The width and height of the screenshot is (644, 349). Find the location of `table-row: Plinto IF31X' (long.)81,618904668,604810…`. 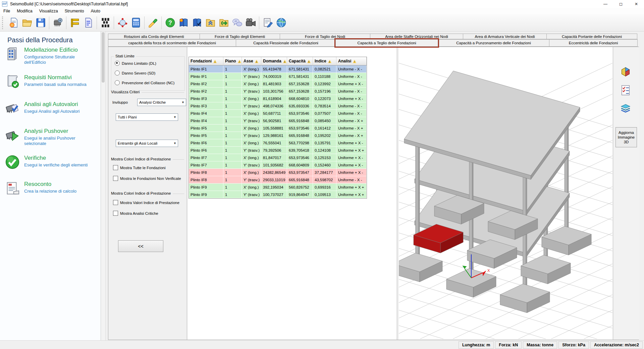

table-row: Plinto IF31X' (long.)81,618904668,604810… is located at coordinates (278, 99).